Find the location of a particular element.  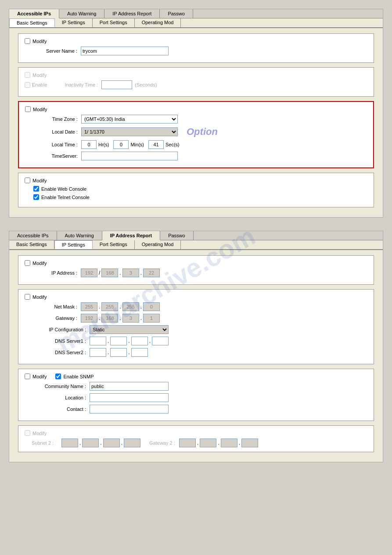

subnet2-seg1 is located at coordinates (70, 443).